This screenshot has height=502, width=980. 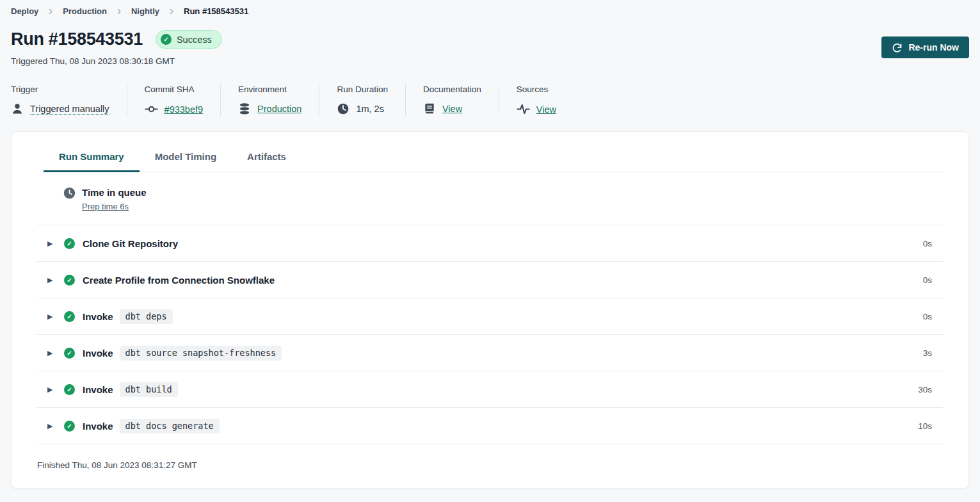 I want to click on step-duration: 30s, so click(x=925, y=389).